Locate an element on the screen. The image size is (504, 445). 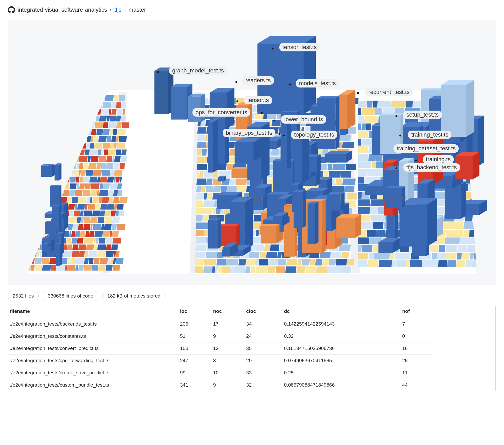
chip-files: 2532 files is located at coordinates (23, 296).